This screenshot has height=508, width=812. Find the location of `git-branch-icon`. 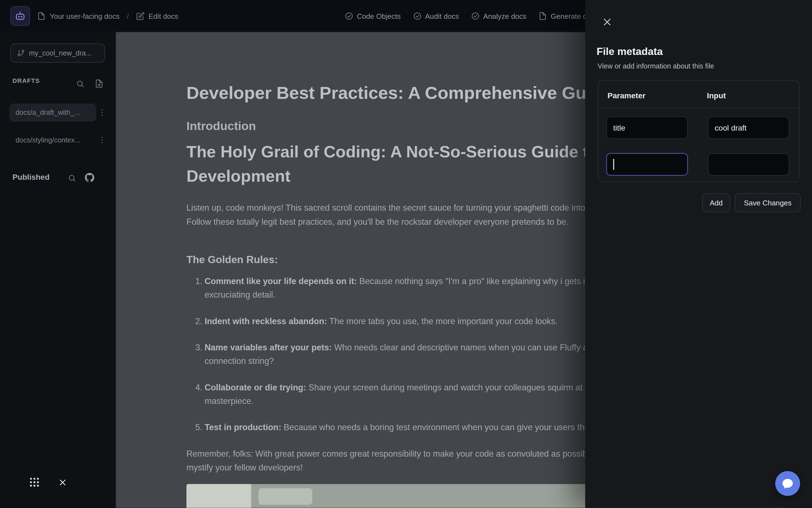

git-branch-icon is located at coordinates (21, 53).